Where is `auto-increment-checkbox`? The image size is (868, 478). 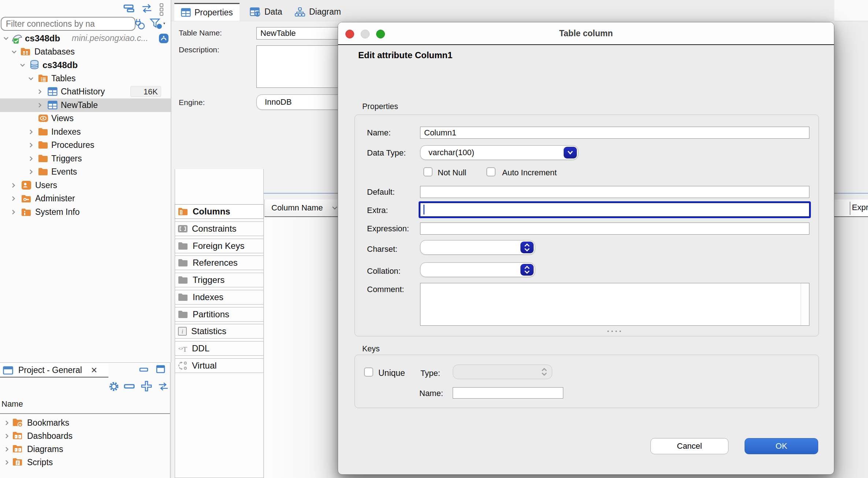
auto-increment-checkbox is located at coordinates (491, 172).